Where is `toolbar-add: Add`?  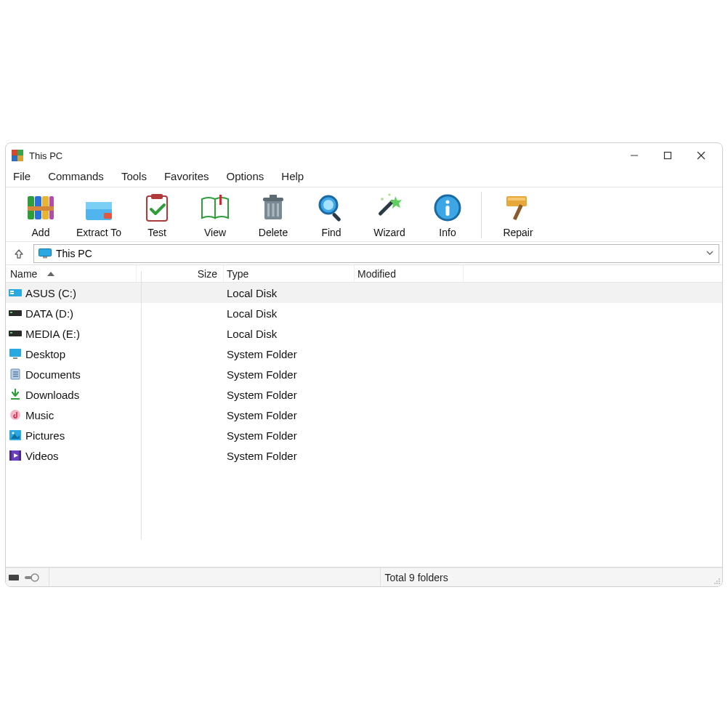 toolbar-add: Add is located at coordinates (41, 214).